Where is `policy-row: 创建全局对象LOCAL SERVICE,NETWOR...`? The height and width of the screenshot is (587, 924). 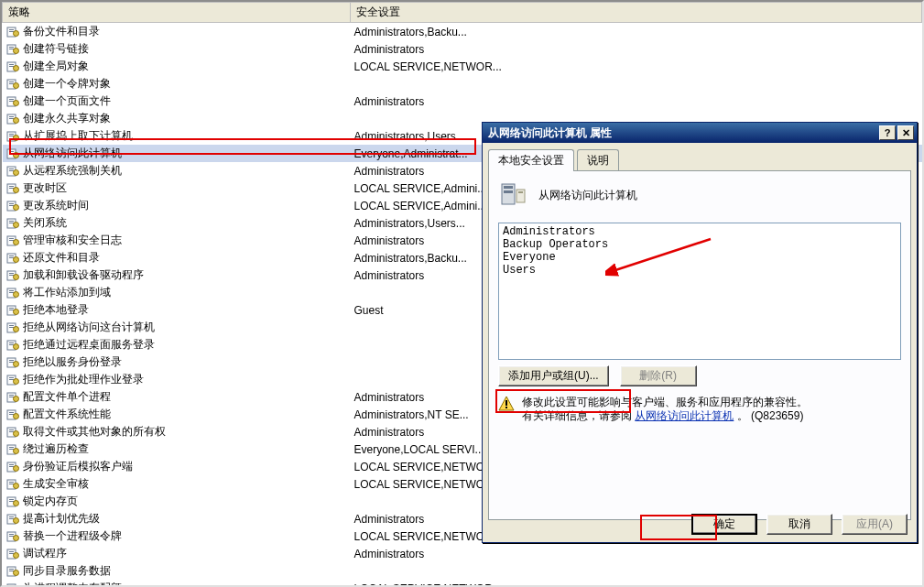
policy-row: 创建全局对象LOCAL SERVICE,NETWOR... is located at coordinates (462, 66).